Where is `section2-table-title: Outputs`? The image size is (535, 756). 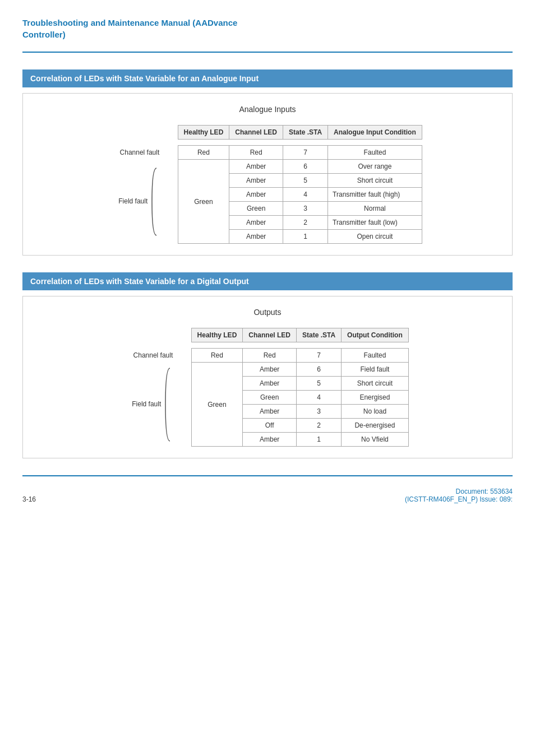
section2-table-title: Outputs is located at coordinates (268, 312).